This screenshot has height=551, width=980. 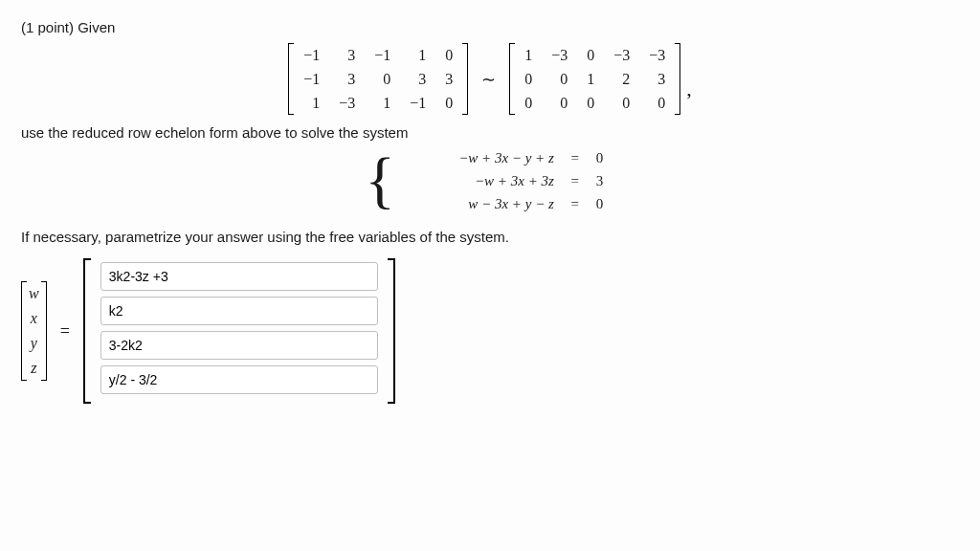 I want to click on matrix-a: −13−110 −13033 1−31−10, so click(x=378, y=78).